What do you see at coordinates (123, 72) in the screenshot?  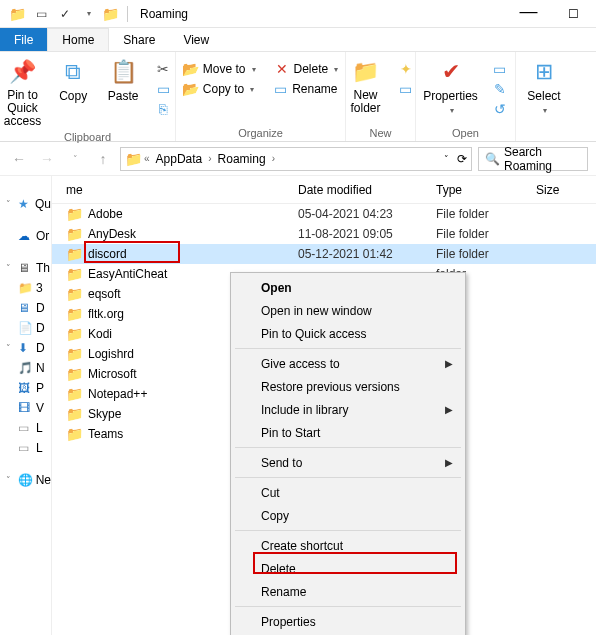 I see `paste-icon: 📋` at bounding box center [123, 72].